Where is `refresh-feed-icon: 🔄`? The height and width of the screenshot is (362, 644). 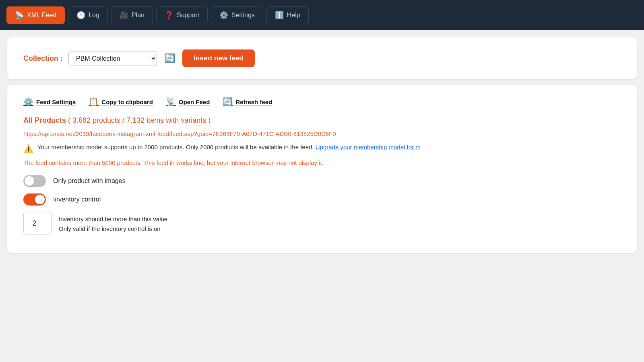
refresh-feed-icon: 🔄 is located at coordinates (228, 102).